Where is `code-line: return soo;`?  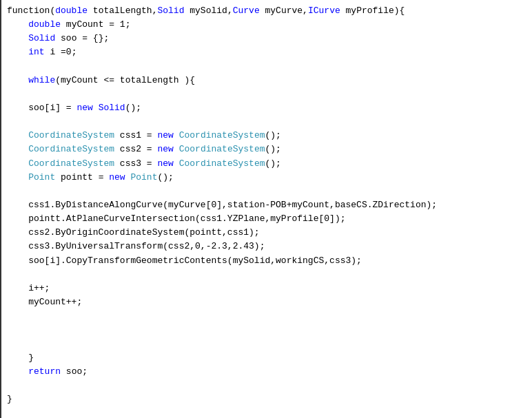
code-line: return soo; is located at coordinates (267, 372).